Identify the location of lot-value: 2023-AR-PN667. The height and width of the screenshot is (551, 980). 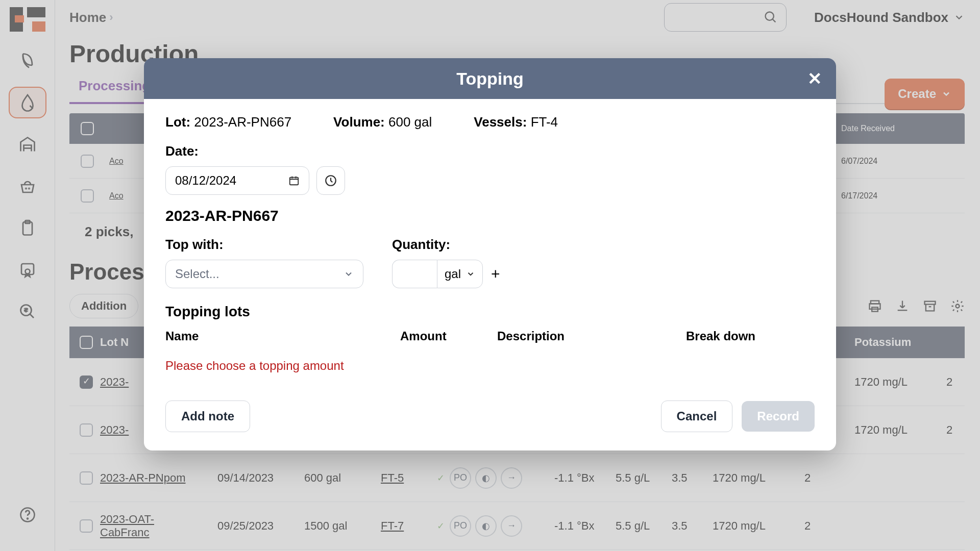
(243, 122).